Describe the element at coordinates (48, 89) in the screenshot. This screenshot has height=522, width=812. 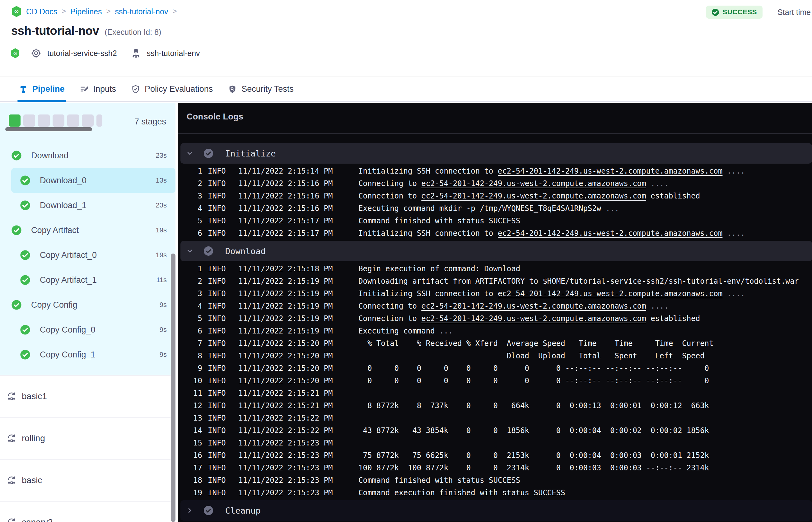
I see `tab-pipeline-label: Pipeline` at that location.